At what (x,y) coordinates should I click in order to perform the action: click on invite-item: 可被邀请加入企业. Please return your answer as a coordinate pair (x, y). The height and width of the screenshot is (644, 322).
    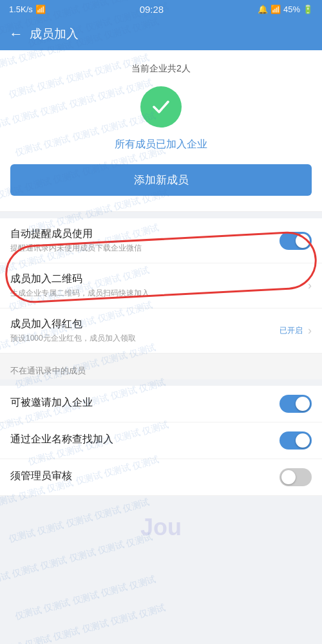
    Looking at the image, I should click on (161, 404).